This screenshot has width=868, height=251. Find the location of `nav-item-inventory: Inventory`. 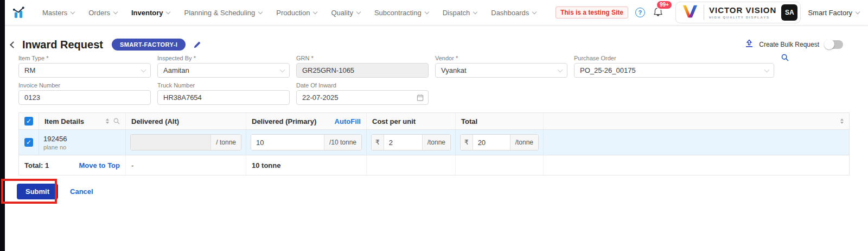

nav-item-inventory: Inventory is located at coordinates (151, 13).